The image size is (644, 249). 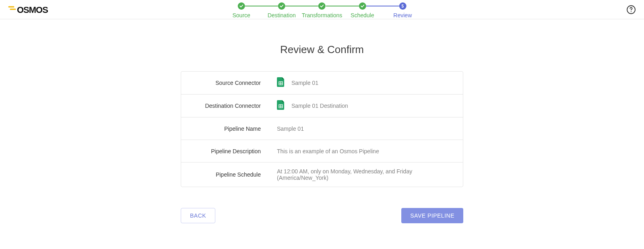 I want to click on step-schedule: Schedule, so click(x=362, y=10).